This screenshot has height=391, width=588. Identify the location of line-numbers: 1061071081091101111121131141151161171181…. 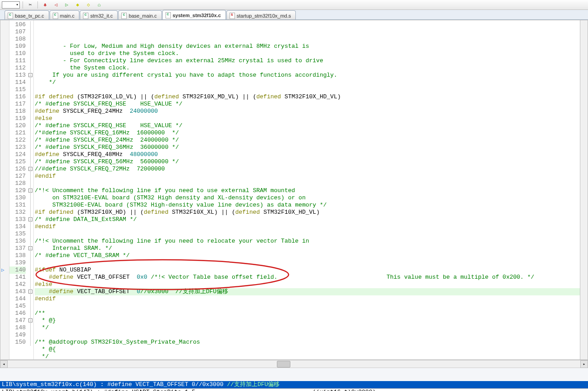
(18, 190).